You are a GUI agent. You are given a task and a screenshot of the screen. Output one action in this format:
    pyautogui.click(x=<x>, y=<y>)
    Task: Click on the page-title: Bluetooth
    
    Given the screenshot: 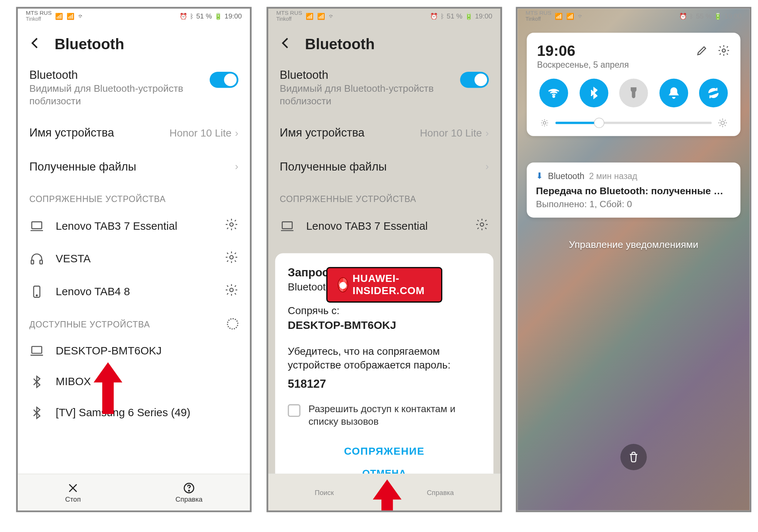 What is the action you would take?
    pyautogui.click(x=340, y=44)
    